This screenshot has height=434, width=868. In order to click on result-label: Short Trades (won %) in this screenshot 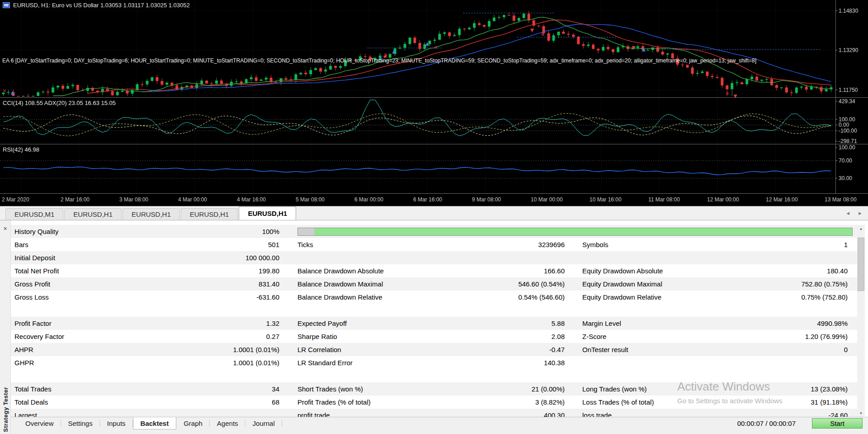, I will do `click(330, 389)`.